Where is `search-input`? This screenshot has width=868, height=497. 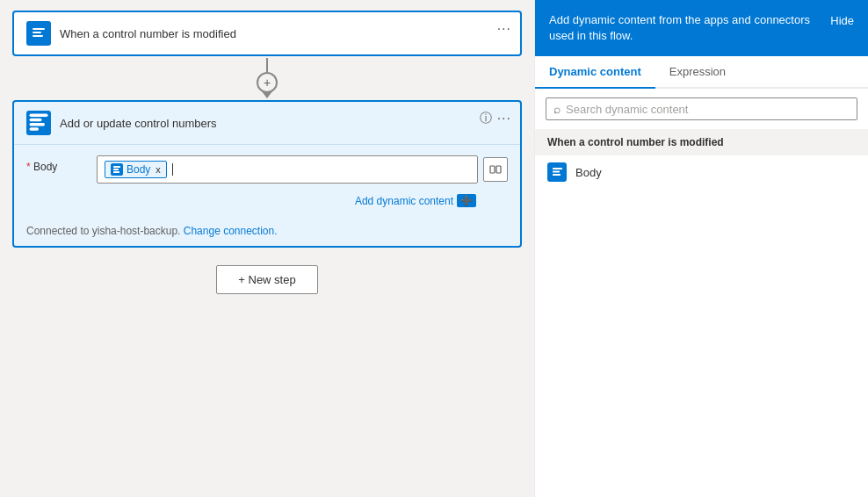
search-input is located at coordinates (708, 109).